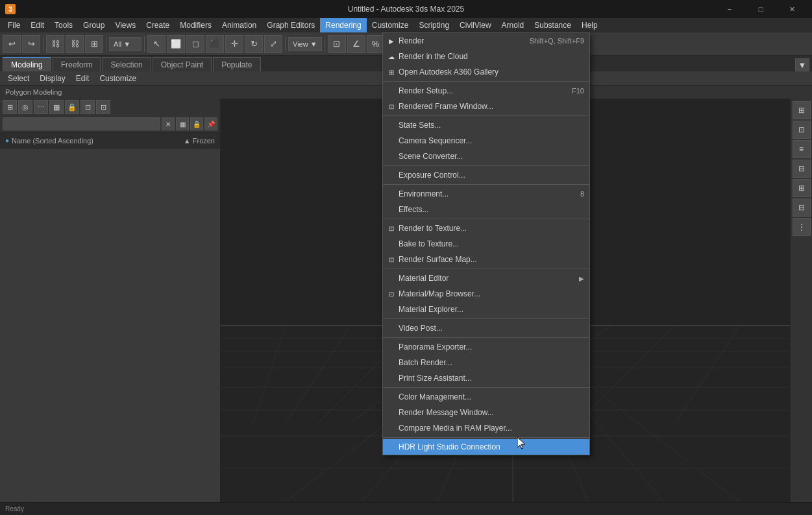  What do you see at coordinates (801, 307) in the screenshot?
I see `right-panel: ⊞ ⊡ ≡ ⊟ ⊞ ⊟ ⋮` at bounding box center [801, 307].